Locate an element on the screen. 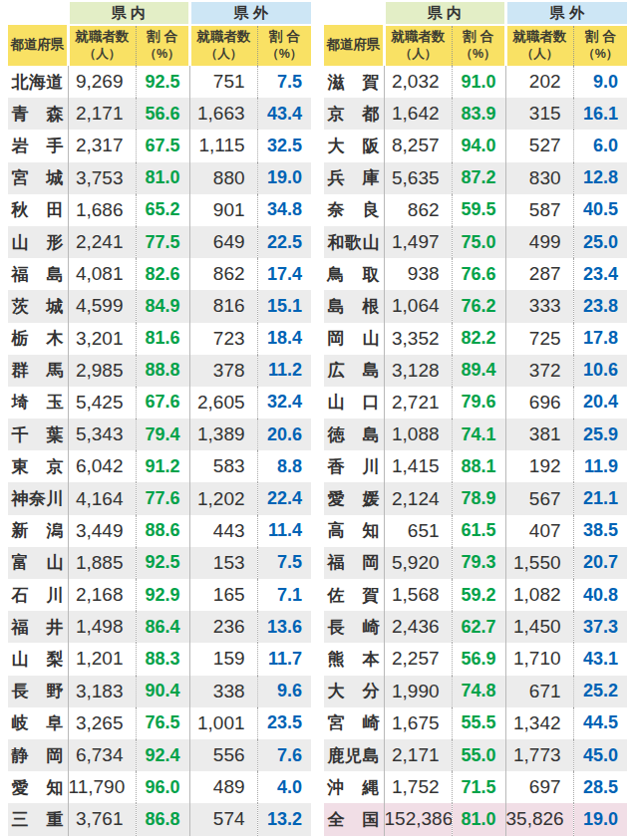  inside-employed-count: 2,124 is located at coordinates (418, 498).